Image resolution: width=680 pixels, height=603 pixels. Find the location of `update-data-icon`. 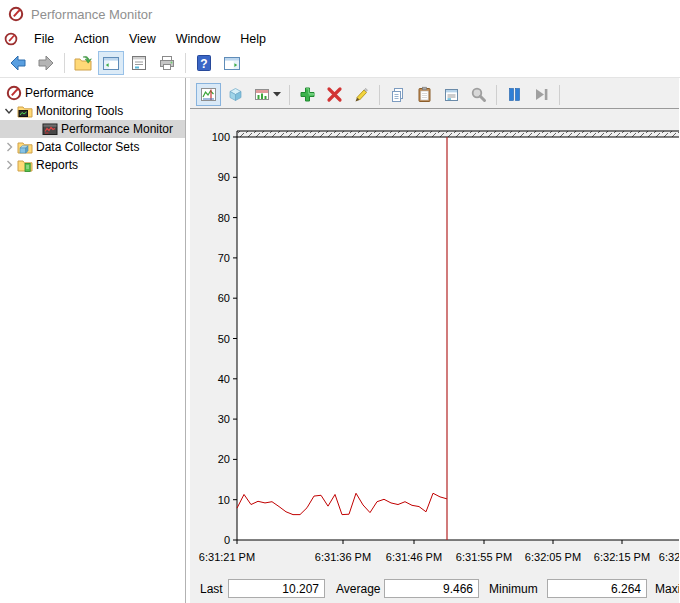

update-data-icon is located at coordinates (542, 94).